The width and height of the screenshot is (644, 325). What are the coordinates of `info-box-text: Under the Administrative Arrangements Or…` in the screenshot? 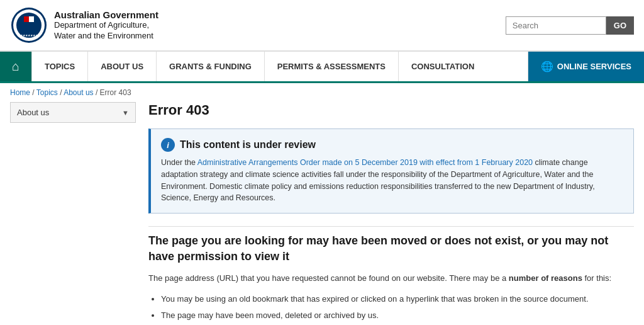 It's located at (392, 180).